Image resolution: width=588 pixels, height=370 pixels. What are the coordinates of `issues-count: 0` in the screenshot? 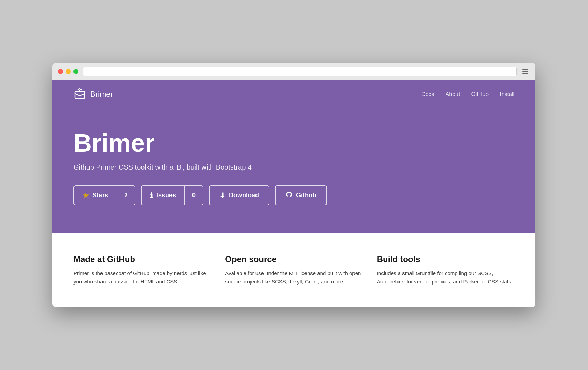 It's located at (194, 196).